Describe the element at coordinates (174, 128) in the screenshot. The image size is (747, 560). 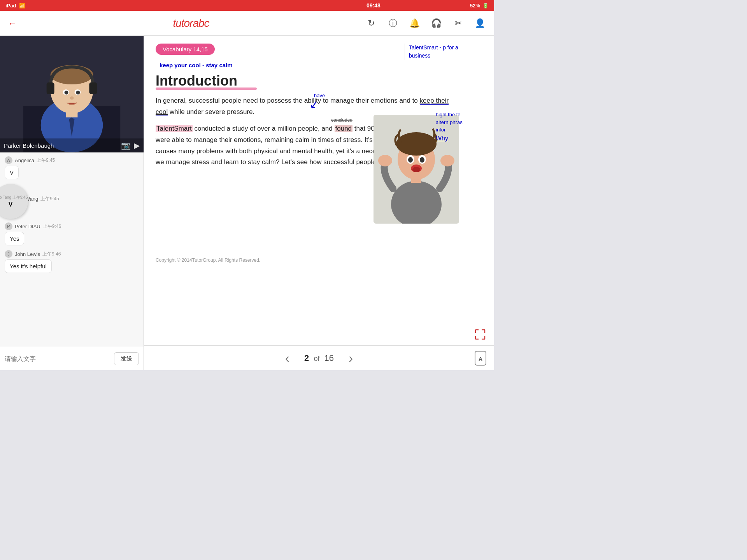
I see `talentsmart-highlight: TalentSmart` at that location.